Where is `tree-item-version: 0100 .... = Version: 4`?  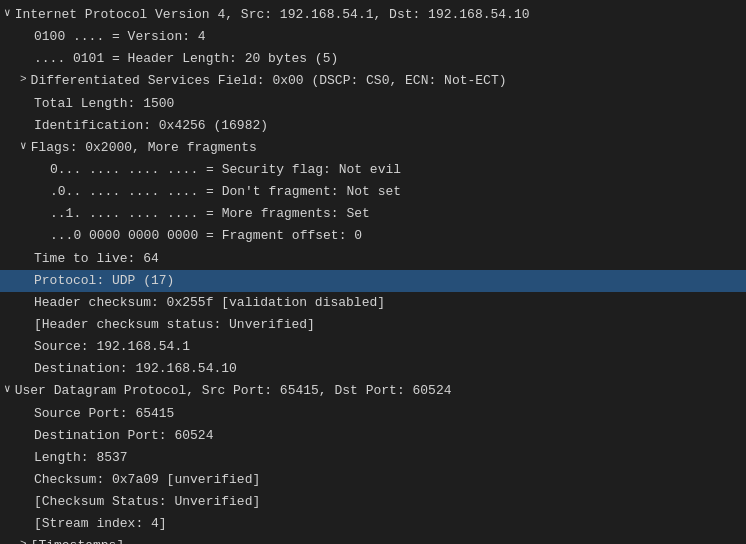
tree-item-version: 0100 .... = Version: 4 is located at coordinates (373, 37).